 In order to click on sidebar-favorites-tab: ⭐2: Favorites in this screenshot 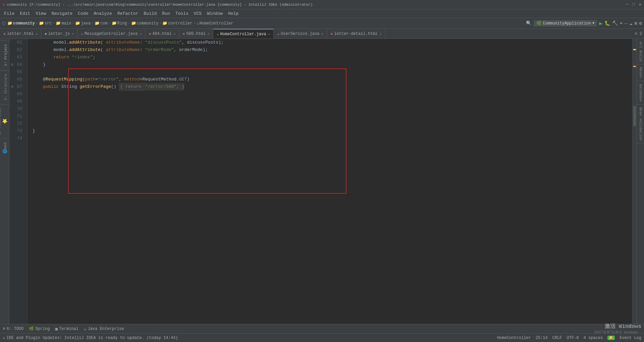, I will do `click(5, 121)`.